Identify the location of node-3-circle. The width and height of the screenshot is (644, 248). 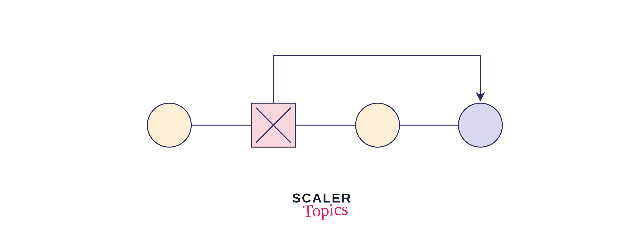
(378, 125).